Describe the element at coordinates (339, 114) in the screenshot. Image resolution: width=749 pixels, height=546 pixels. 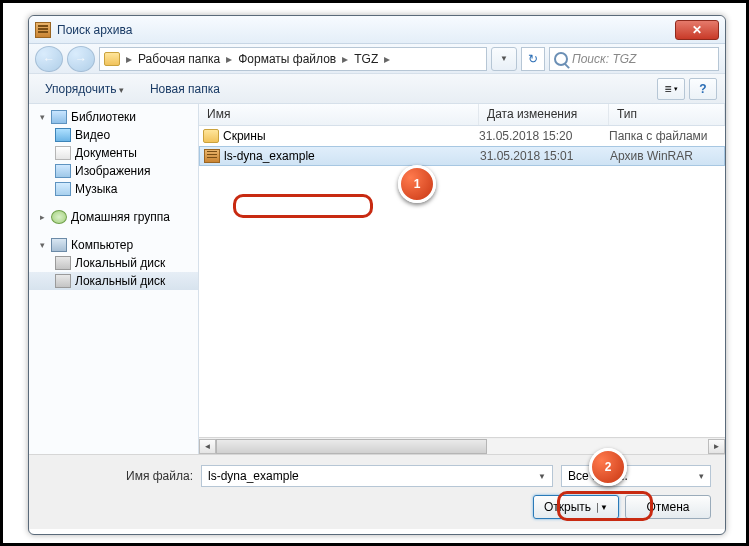
I see `col-name: Имя` at that location.